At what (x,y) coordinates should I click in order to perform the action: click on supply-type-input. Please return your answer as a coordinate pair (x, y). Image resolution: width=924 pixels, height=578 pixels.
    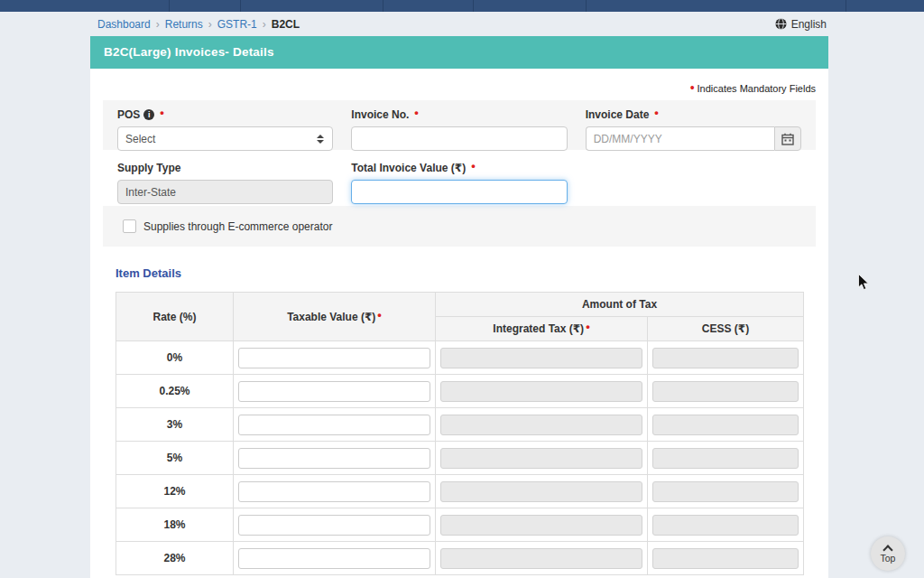
    Looking at the image, I should click on (226, 191).